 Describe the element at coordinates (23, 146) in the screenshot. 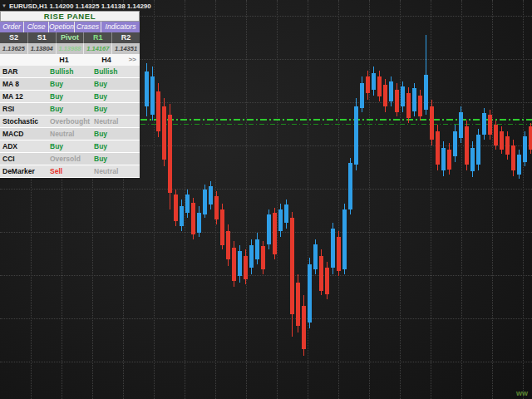

I see `indicator-name: ADX` at that location.